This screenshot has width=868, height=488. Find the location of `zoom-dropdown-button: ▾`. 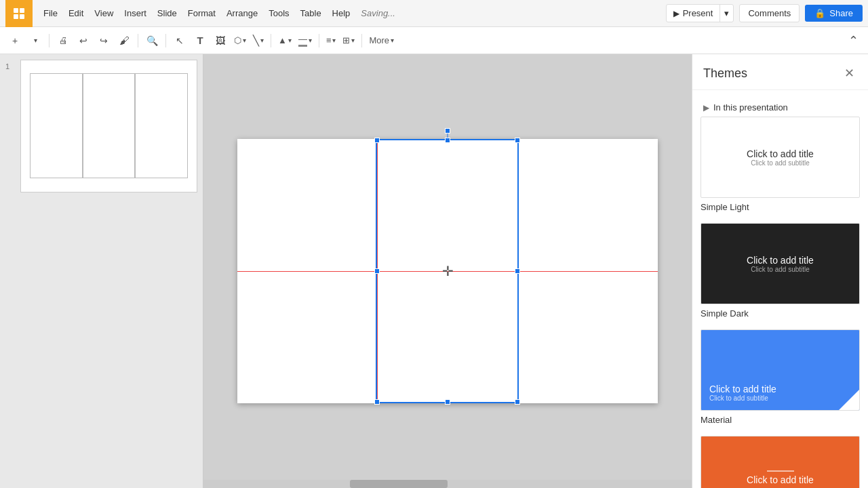

zoom-dropdown-button: ▾ is located at coordinates (35, 41).